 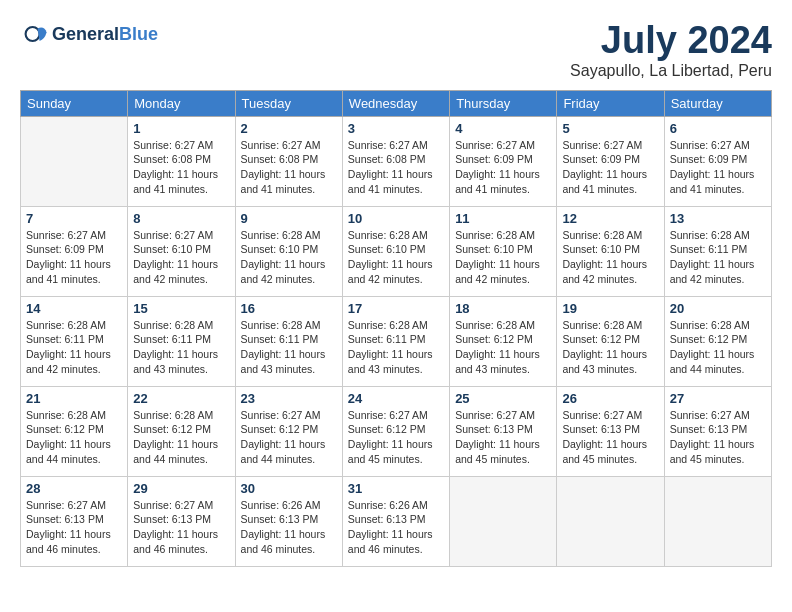 I want to click on weekday-header-thursday: Thursday, so click(x=504, y=103).